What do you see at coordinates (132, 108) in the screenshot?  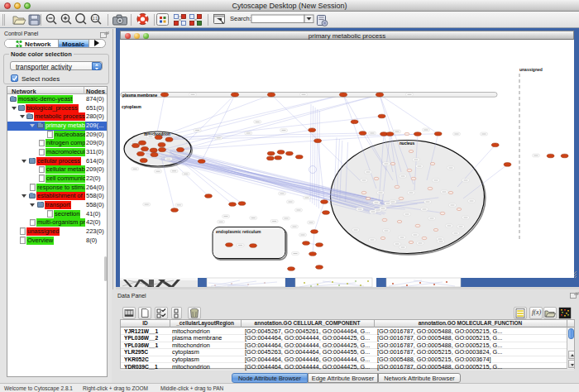 I see `svg-text: cytoplasm` at bounding box center [132, 108].